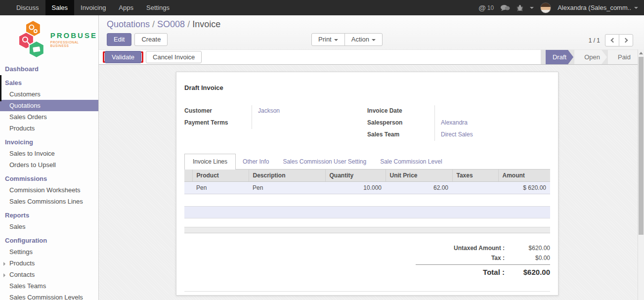 This screenshot has width=644, height=300. I want to click on sidebar-item-customers: Customers, so click(49, 94).